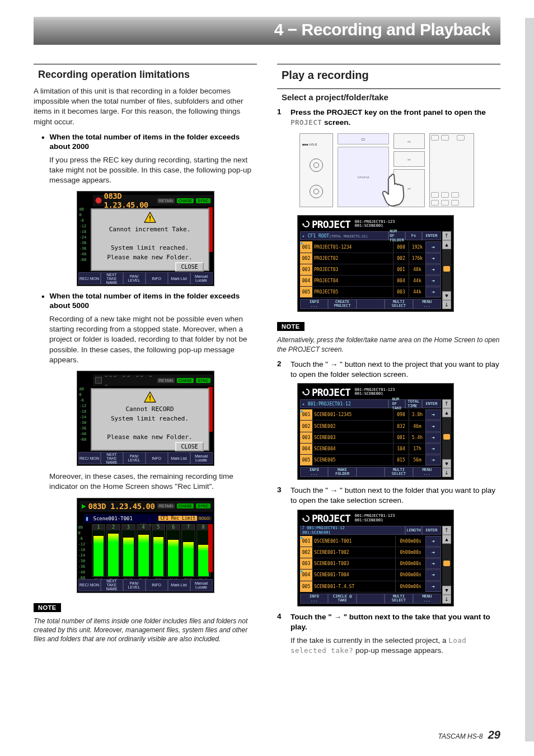 This screenshot has height=756, width=534. Describe the element at coordinates (371, 281) in the screenshot. I see `table-row: 004PROJECT0400444k➔` at that location.